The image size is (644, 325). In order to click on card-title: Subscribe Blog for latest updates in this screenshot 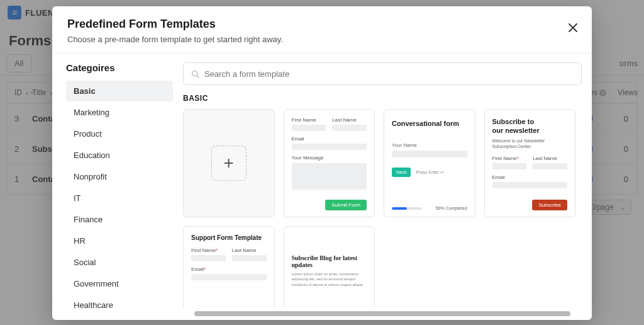, I will do `click(330, 261)`.